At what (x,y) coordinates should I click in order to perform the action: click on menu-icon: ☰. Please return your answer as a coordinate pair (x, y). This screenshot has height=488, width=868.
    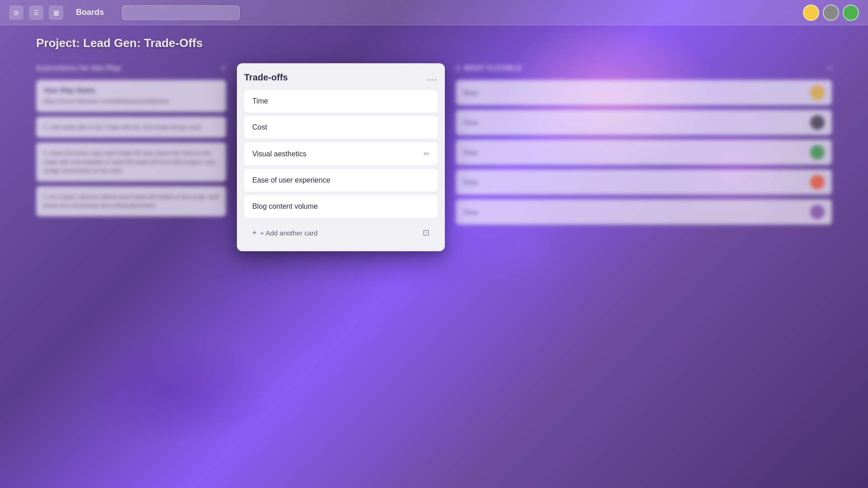
    Looking at the image, I should click on (36, 13).